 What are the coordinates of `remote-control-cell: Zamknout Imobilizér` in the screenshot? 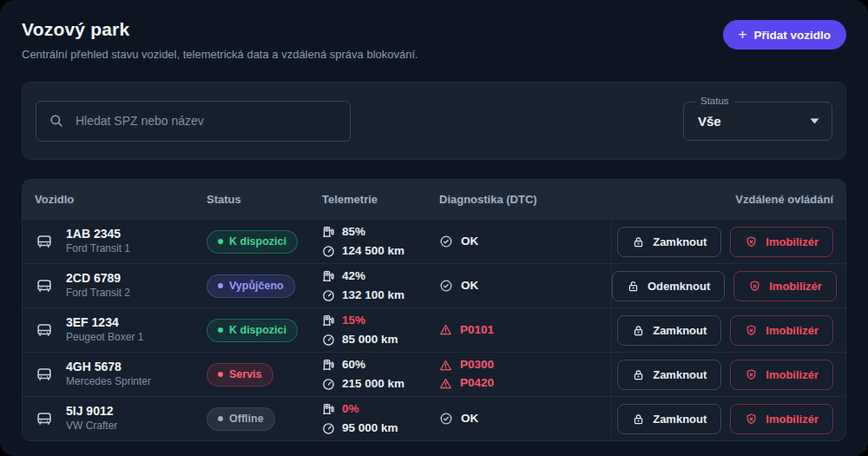 It's located at (722, 330).